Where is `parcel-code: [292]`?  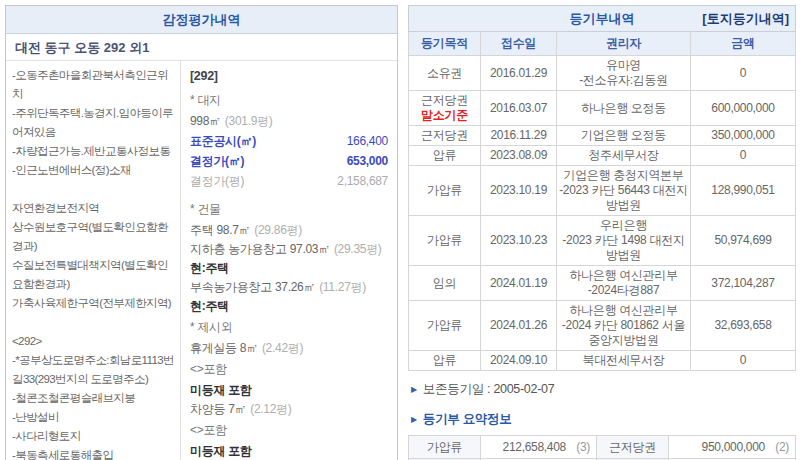
parcel-code: [292] is located at coordinates (289, 76).